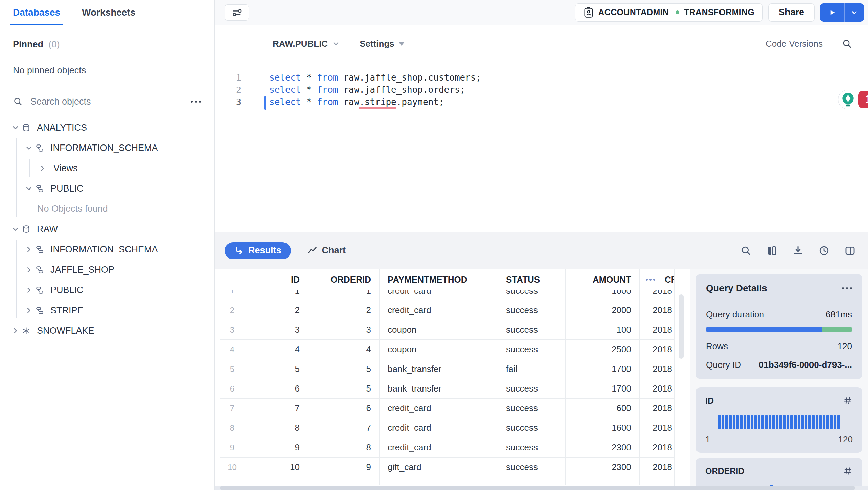 Image resolution: width=868 pixels, height=490 pixels. What do you see at coordinates (382, 44) in the screenshot?
I see `settings-dropdown: Settings` at bounding box center [382, 44].